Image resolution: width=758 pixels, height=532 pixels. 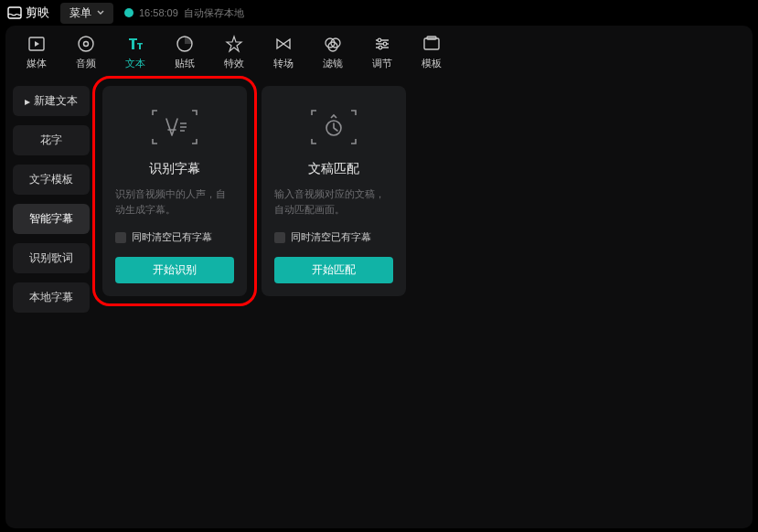 I want to click on app-name: 剪映, so click(x=37, y=13).